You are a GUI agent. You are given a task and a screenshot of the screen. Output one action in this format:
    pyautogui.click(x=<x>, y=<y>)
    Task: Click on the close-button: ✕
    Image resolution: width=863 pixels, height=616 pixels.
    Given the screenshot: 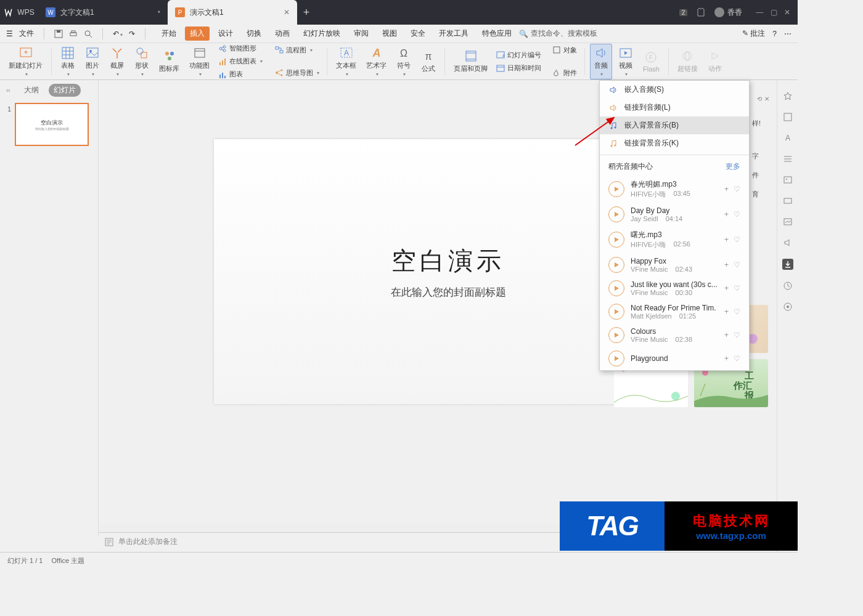 What is the action you would take?
    pyautogui.click(x=787, y=12)
    